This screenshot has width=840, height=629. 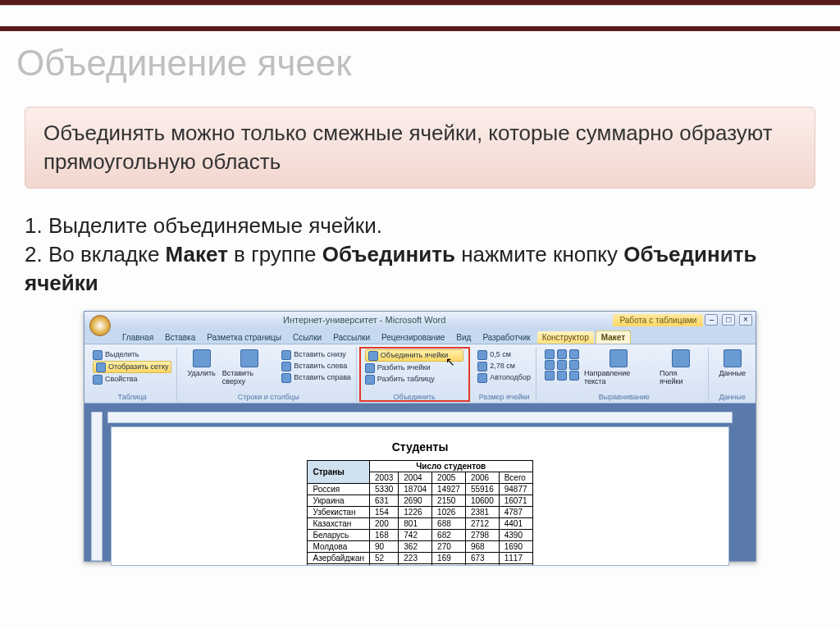 I want to click on maximize-icon: □, so click(x=728, y=320).